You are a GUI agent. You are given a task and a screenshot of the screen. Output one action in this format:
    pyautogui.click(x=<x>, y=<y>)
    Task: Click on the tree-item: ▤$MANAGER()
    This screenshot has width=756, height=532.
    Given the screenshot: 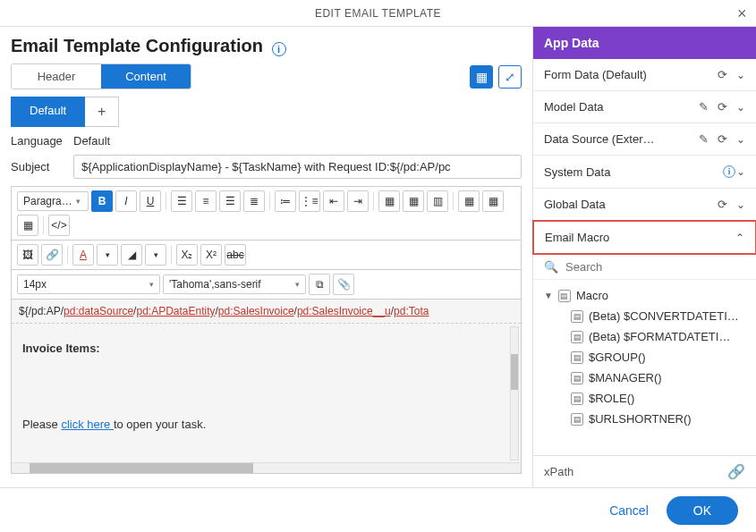 What is the action you would take?
    pyautogui.click(x=644, y=377)
    